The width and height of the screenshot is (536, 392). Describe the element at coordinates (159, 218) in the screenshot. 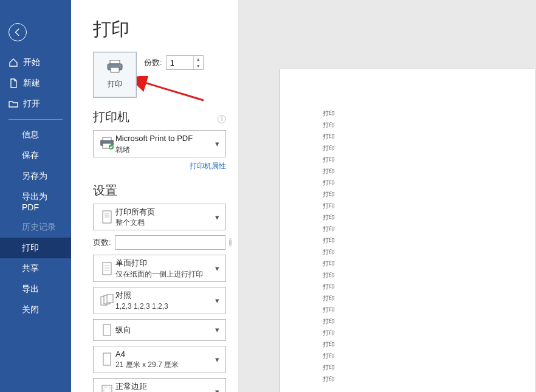

I see `print-scope-dropdown: 打印所有页 整个文档 ▾` at that location.